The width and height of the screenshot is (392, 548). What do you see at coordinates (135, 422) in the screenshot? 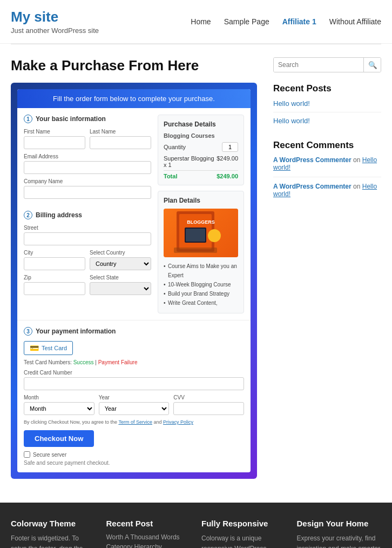
I see `terms-link: Term of Service` at bounding box center [135, 422].